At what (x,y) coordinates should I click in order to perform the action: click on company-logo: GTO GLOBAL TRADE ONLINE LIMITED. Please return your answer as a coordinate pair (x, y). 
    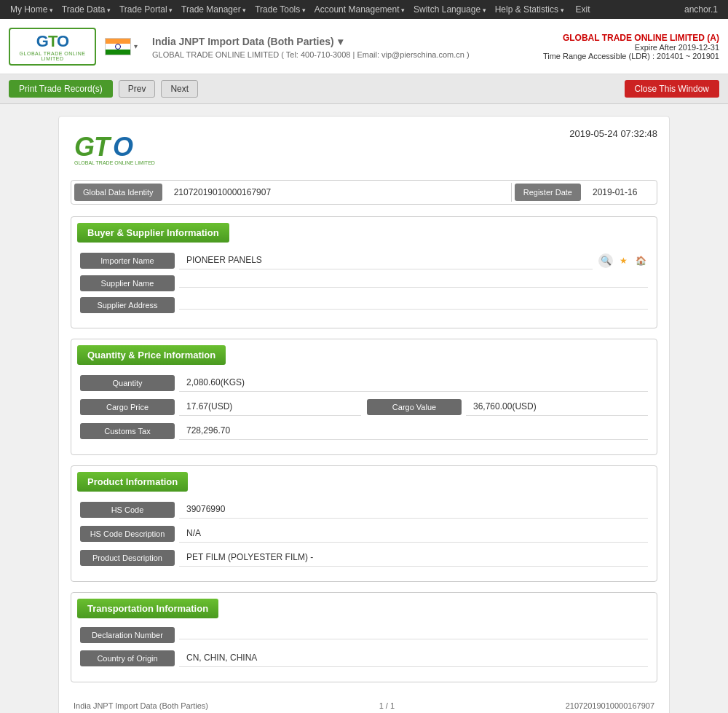
    Looking at the image, I should click on (52, 47).